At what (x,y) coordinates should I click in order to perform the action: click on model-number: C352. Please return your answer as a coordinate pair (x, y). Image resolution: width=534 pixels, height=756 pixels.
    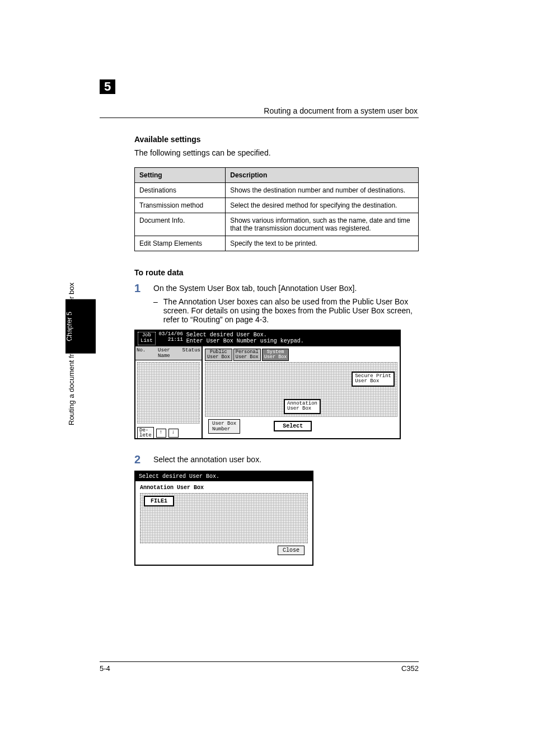
    Looking at the image, I should click on (410, 668).